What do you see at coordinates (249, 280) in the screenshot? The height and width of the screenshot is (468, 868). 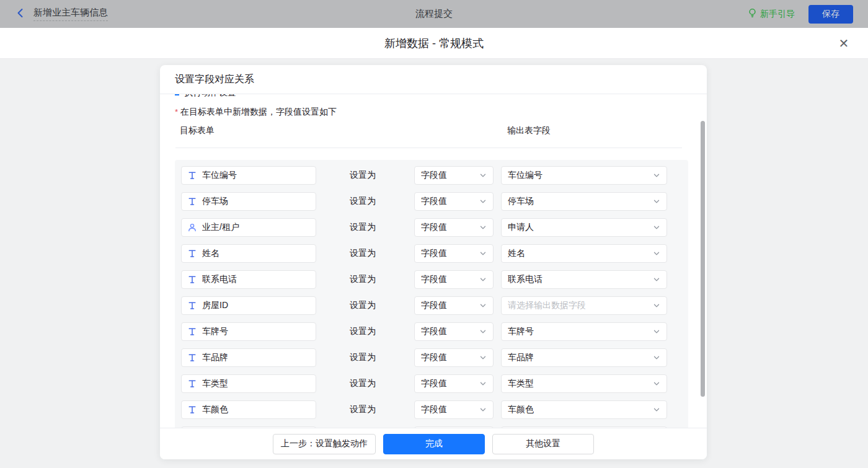 I see `target-field-input: 联系电话` at bounding box center [249, 280].